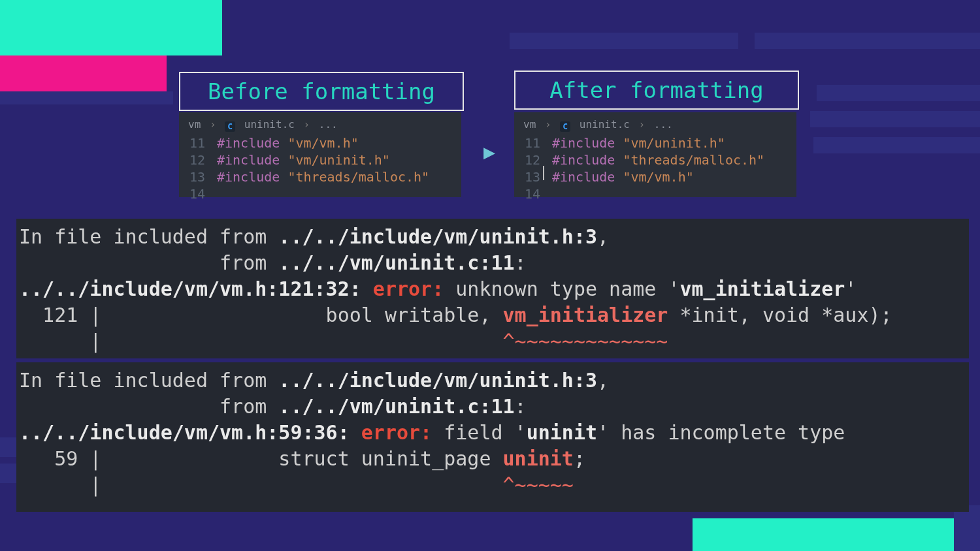 The width and height of the screenshot is (980, 551). What do you see at coordinates (655, 155) in the screenshot?
I see `code-editor-after: vm › C uninit.c › ... 11#include "vm/uni…` at bounding box center [655, 155].